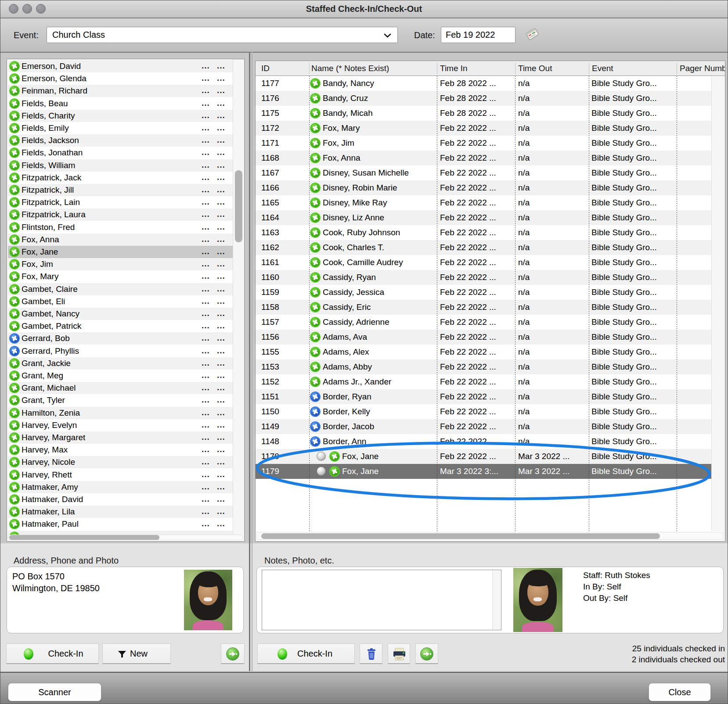 The width and height of the screenshot is (728, 704). I want to click on roster-row: Grant, Michael......, so click(120, 388).